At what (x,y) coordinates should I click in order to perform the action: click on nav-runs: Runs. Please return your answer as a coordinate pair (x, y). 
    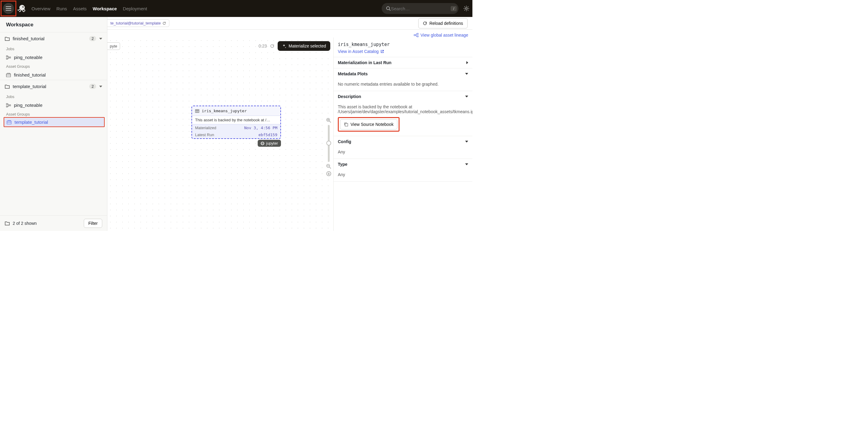
    Looking at the image, I should click on (62, 9).